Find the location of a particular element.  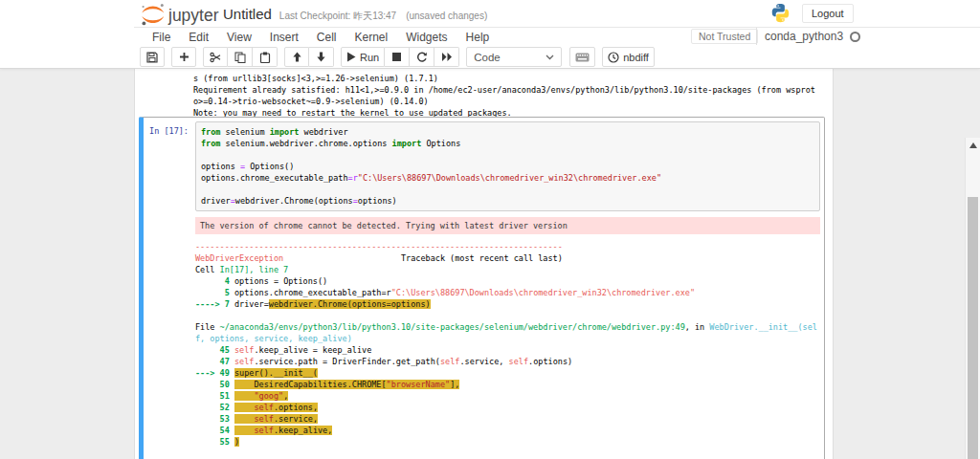

restart-kernel-button is located at coordinates (422, 57).